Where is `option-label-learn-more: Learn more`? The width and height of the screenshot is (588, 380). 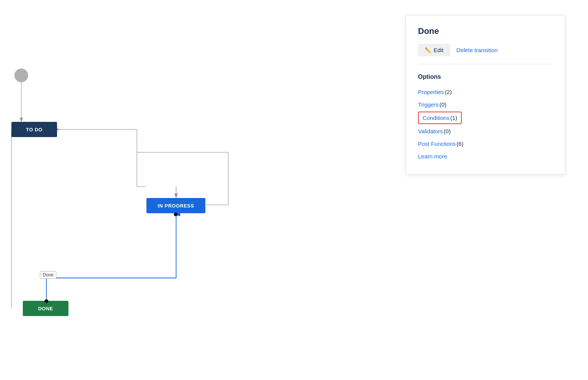
option-label-learn-more: Learn more is located at coordinates (433, 156).